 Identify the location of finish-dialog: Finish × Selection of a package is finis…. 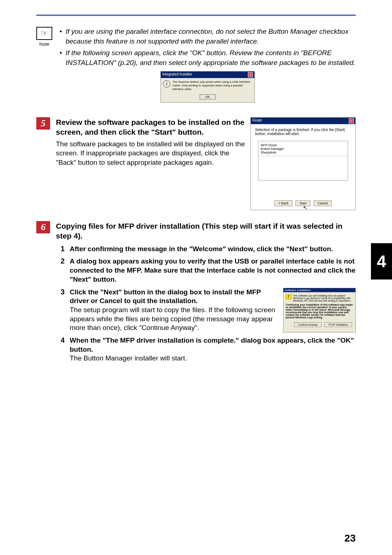
(303, 164).